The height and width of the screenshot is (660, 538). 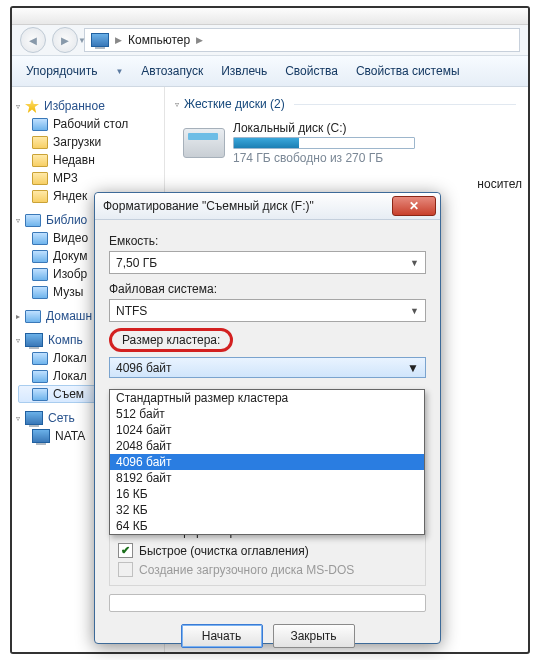 What do you see at coordinates (66, 220) in the screenshot?
I see `sidebar-group-label: Библио` at bounding box center [66, 220].